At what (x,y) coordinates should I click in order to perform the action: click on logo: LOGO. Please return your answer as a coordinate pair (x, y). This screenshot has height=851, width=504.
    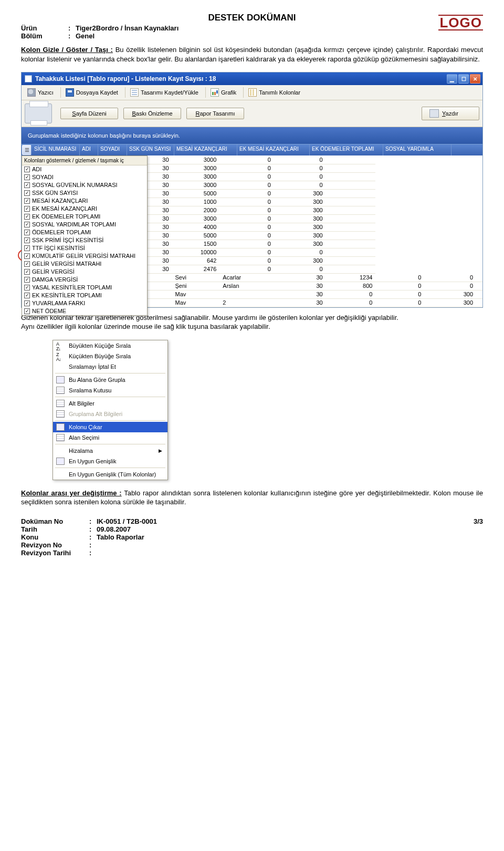
    Looking at the image, I should click on (461, 23).